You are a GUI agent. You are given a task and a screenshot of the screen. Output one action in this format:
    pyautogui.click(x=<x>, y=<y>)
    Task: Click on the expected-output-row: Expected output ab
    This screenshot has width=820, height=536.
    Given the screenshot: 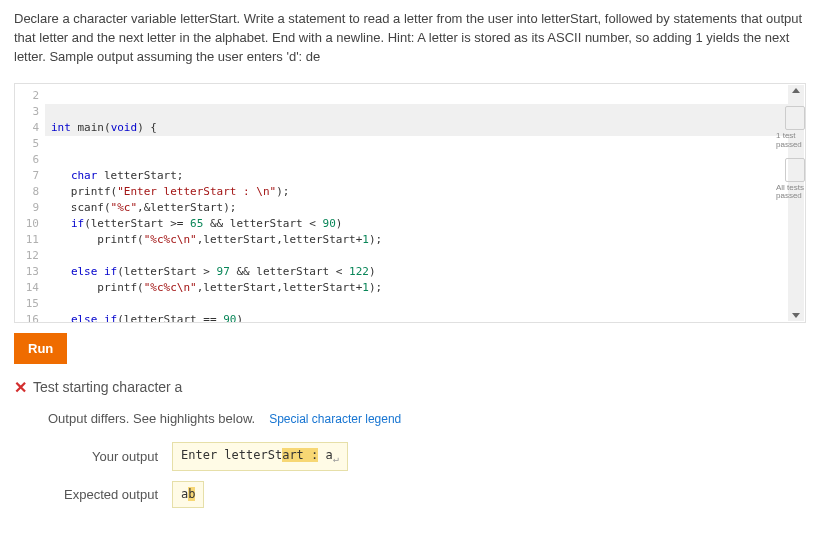 What is the action you would take?
    pyautogui.click(x=434, y=494)
    